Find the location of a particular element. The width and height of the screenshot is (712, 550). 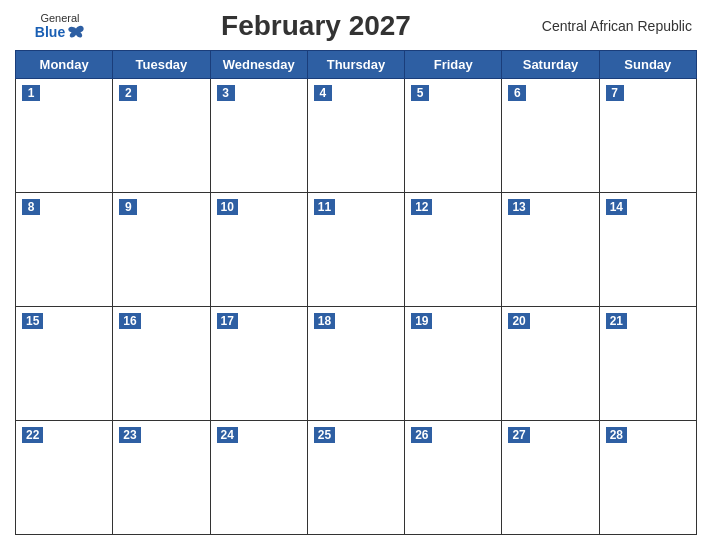

day-number: 1 is located at coordinates (31, 93).